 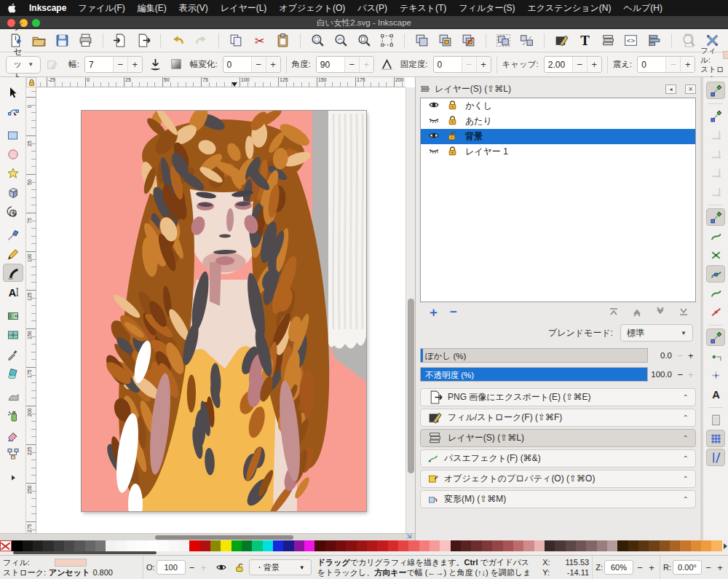 What do you see at coordinates (558, 106) in the screenshot?
I see `layer-row: かくし` at bounding box center [558, 106].